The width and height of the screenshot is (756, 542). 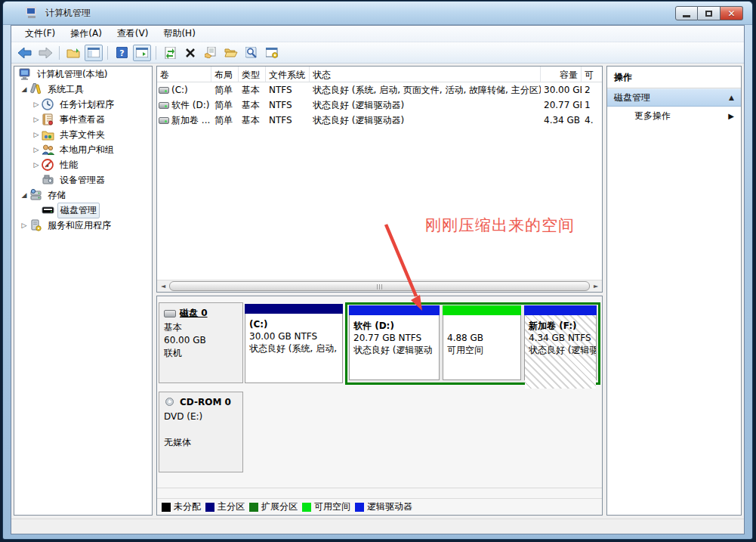 What do you see at coordinates (170, 314) in the screenshot?
I see `hdd-icon` at bounding box center [170, 314].